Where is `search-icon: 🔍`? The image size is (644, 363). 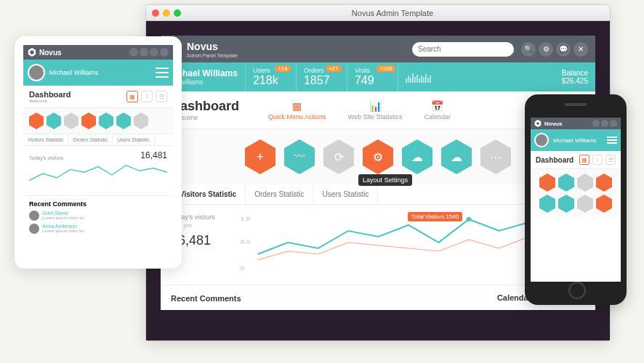
search-icon: 🔍 is located at coordinates (528, 49).